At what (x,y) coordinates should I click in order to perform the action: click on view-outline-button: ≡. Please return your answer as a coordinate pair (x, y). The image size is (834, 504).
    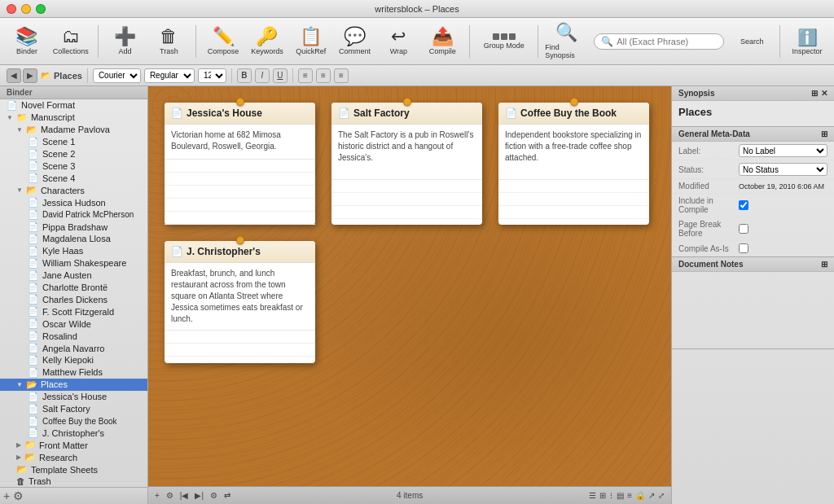
    Looking at the image, I should click on (630, 495).